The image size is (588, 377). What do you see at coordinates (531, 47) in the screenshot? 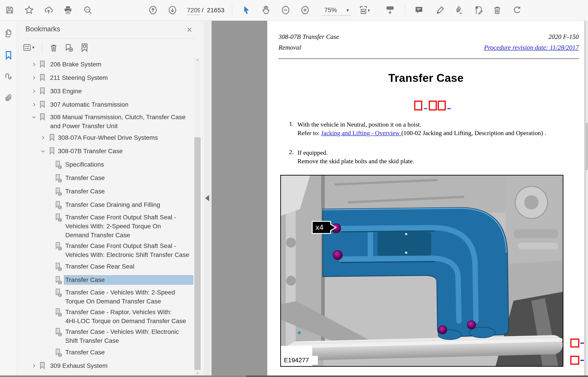
I see `revision-date-link: Procedure revision date: 11/28/2017` at bounding box center [531, 47].